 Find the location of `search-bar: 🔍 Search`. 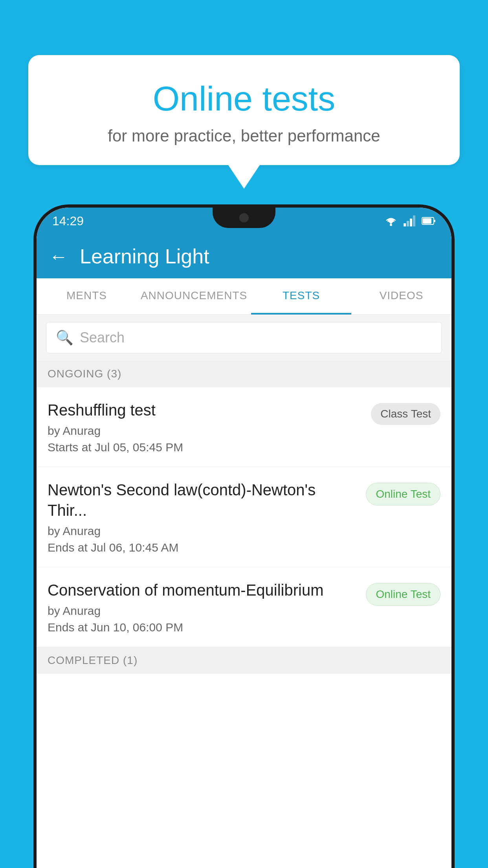

search-bar: 🔍 Search is located at coordinates (244, 338).